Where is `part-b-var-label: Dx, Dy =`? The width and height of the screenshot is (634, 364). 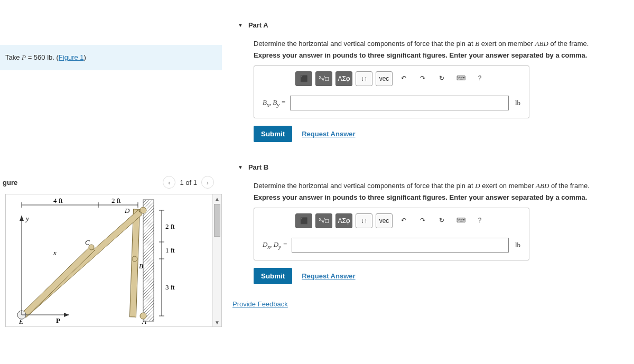
part-b-var-label: Dx, Dy = is located at coordinates (275, 245).